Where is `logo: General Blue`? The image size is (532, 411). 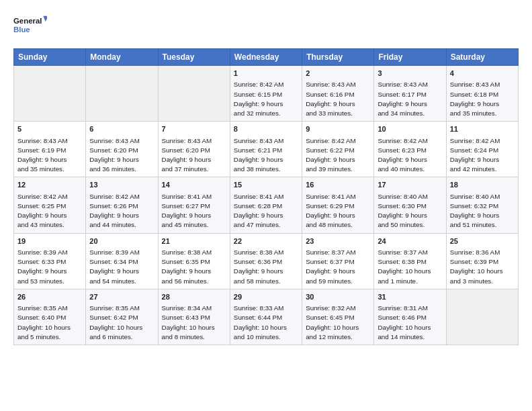 logo: General Blue is located at coordinates (30, 26).